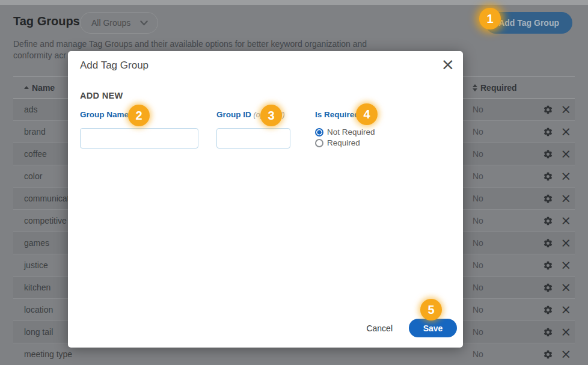 This screenshot has height=365, width=588. Describe the element at coordinates (351, 132) in the screenshot. I see `radio-option-label: Not Required` at that location.